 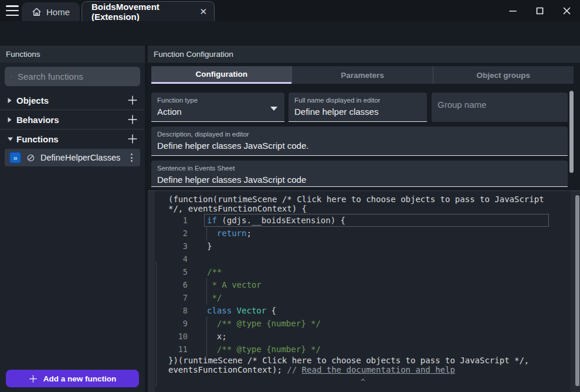 I want to click on group-name-placeholder: Group name, so click(x=500, y=105).